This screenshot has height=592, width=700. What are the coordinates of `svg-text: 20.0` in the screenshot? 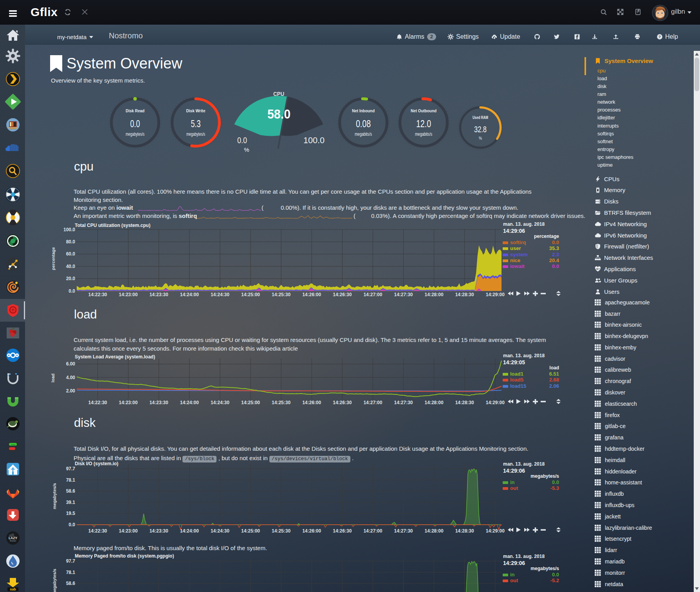 It's located at (71, 279).